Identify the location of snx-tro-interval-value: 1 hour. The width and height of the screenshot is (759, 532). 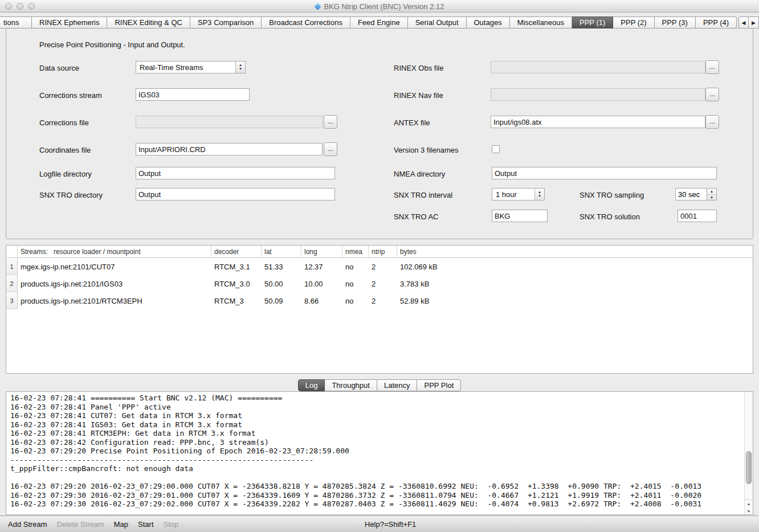
(506, 195).